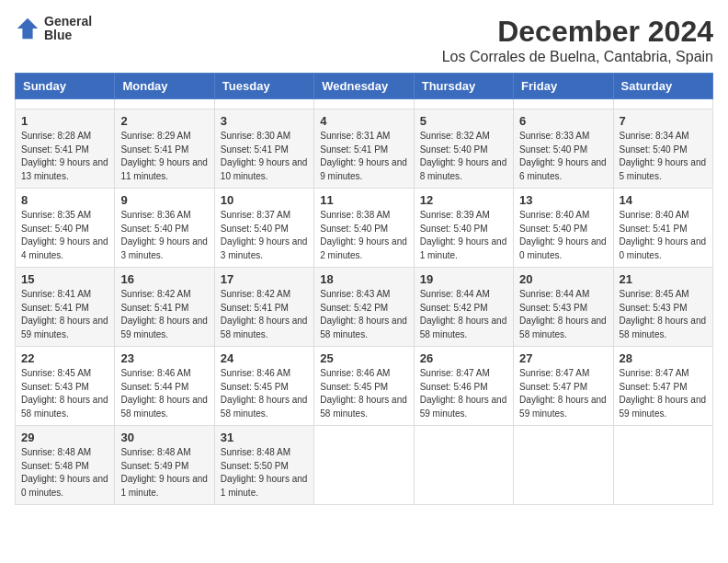 This screenshot has width=728, height=563. What do you see at coordinates (364, 86) in the screenshot?
I see `col-wednesday: Wednesday` at bounding box center [364, 86].